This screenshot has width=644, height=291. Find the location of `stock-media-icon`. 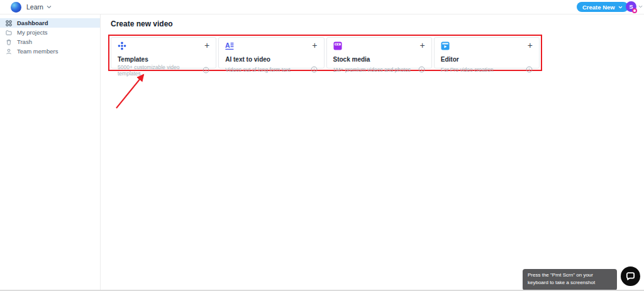

stock-media-icon is located at coordinates (338, 47).